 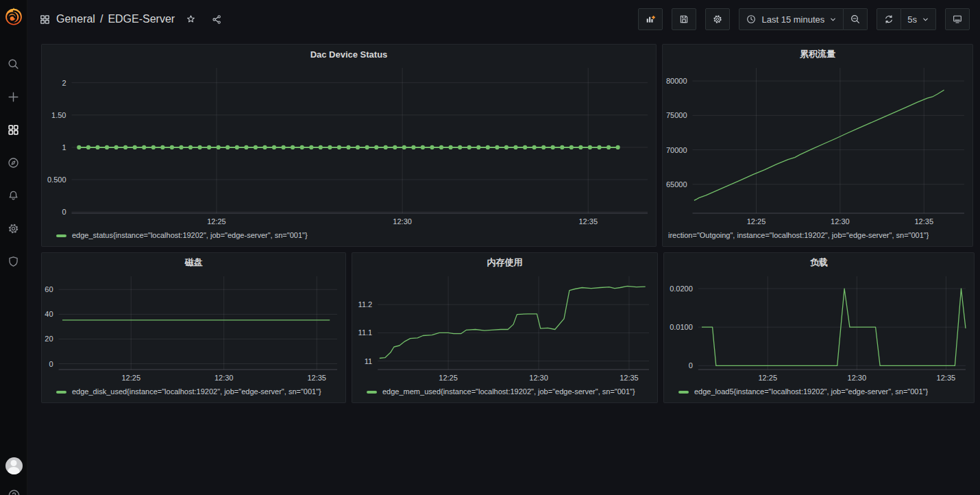 What do you see at coordinates (684, 19) in the screenshot?
I see `save-icon` at bounding box center [684, 19].